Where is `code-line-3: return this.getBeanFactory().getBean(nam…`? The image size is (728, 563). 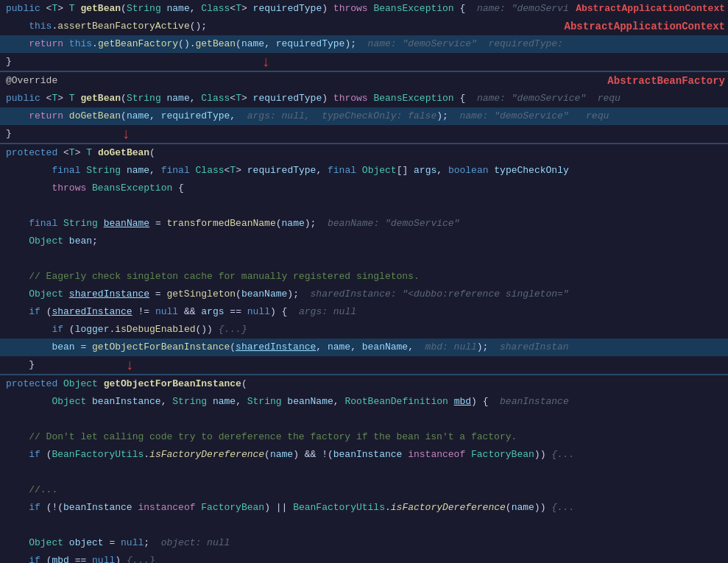
code-line-3: return this.getBeanFactory().getBean(nam… is located at coordinates (364, 44).